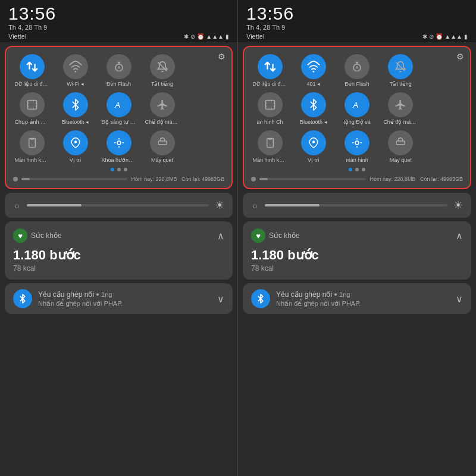 This screenshot has width=476, height=476. What do you see at coordinates (119, 118) in the screenshot?
I see `quick-settings-panel: ⚙Dữ liệu di độngWi-Fi ◂Đèn FlashTắt tiến…` at bounding box center [119, 118].